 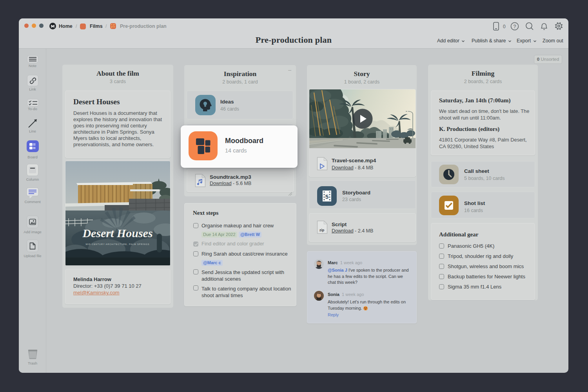 I want to click on svg-text: Desert Houses, so click(x=117, y=233).